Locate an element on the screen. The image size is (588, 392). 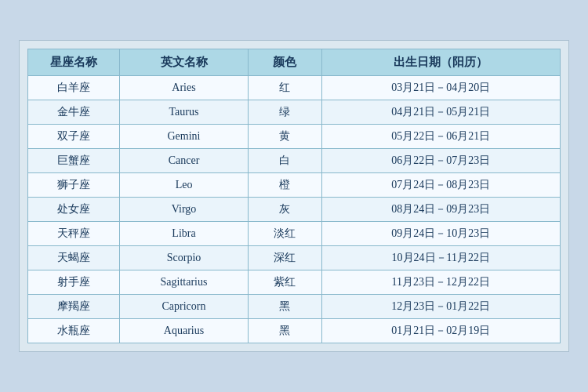
cell-en-name: Capricorn is located at coordinates (184, 307).